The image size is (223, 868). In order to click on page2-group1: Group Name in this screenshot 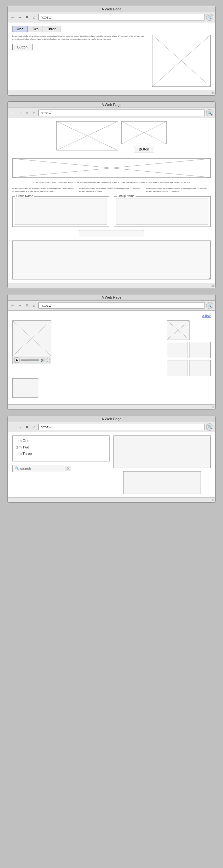, I will do `click(61, 212)`.